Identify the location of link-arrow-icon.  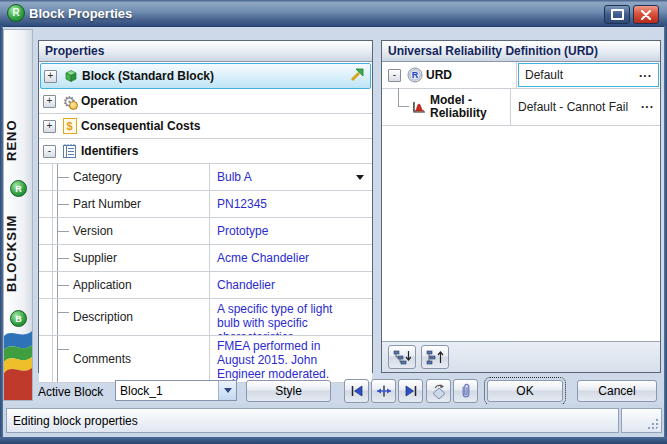
(357, 75).